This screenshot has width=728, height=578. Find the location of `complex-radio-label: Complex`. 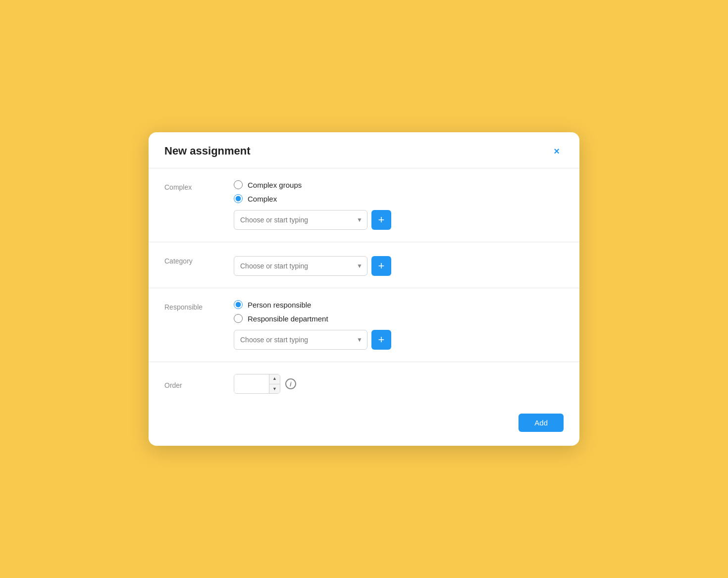

complex-radio-label: Complex is located at coordinates (262, 199).